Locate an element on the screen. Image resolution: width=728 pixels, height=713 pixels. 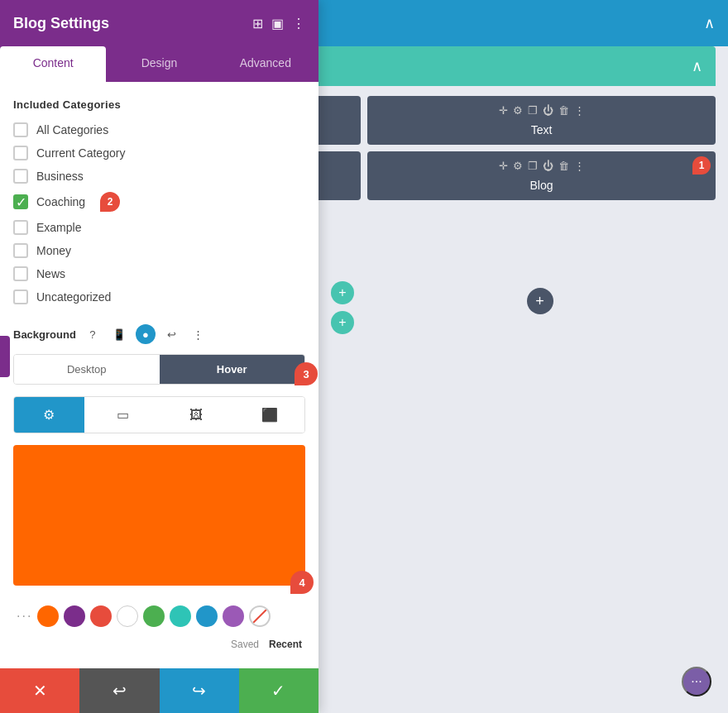
checkbox-box-current-category is located at coordinates (21, 153).